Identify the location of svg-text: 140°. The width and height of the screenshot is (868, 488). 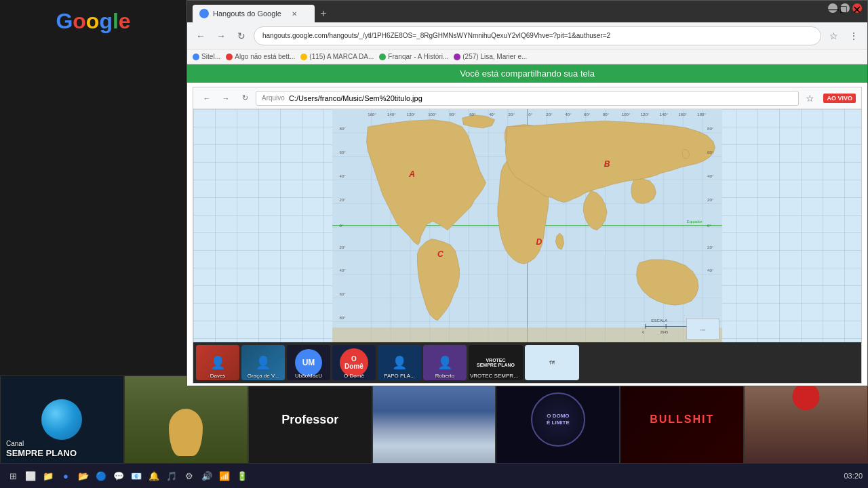
(392, 114).